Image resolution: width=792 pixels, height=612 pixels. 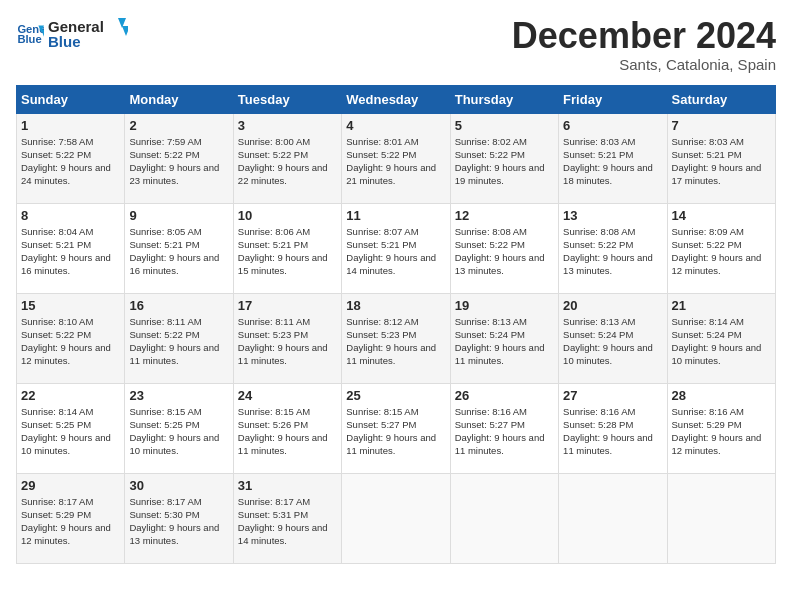 I want to click on day-info: Sunrise: 8:00 AMSunset: 5:22 PMDaylight:…, so click(x=288, y=162).